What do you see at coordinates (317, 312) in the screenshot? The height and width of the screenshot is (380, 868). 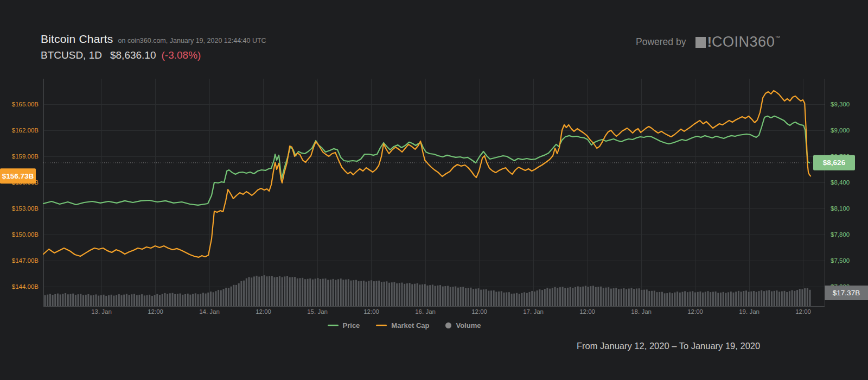 I see `x-axis-tick-label: 15. Jan` at bounding box center [317, 312].